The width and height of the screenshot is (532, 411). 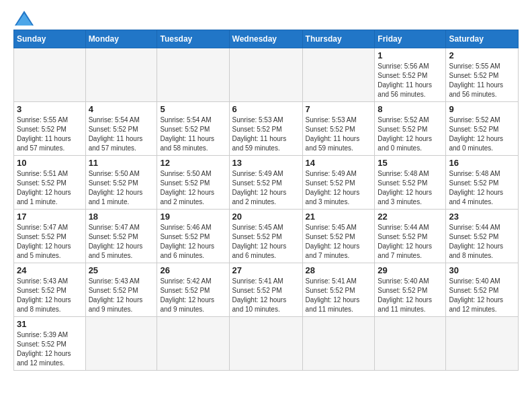 I want to click on day-number: 12, so click(x=193, y=163).